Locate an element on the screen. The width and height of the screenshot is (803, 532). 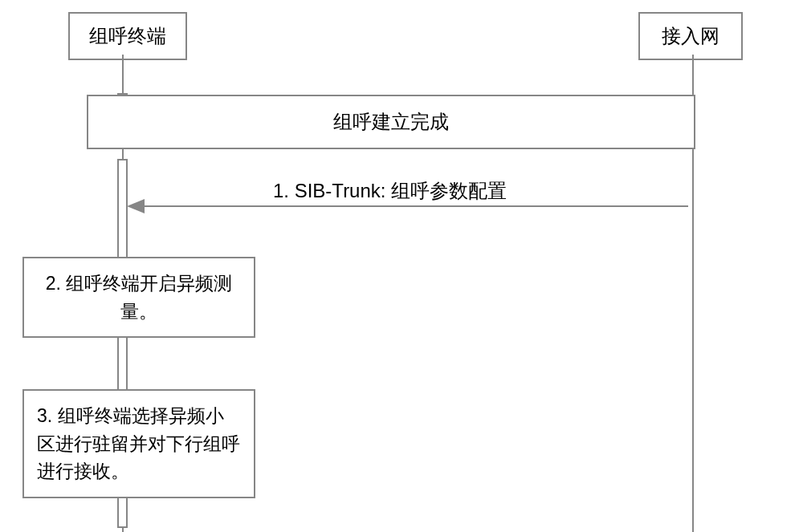
combined-fragment: 组呼建立完成 is located at coordinates (391, 122).